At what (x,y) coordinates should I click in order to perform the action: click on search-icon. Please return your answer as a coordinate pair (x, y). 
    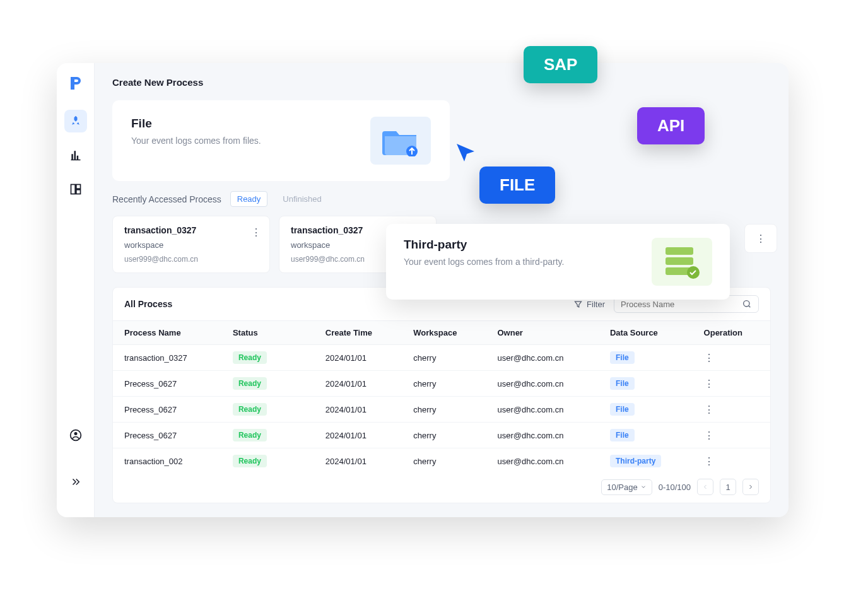
    Looking at the image, I should click on (747, 304).